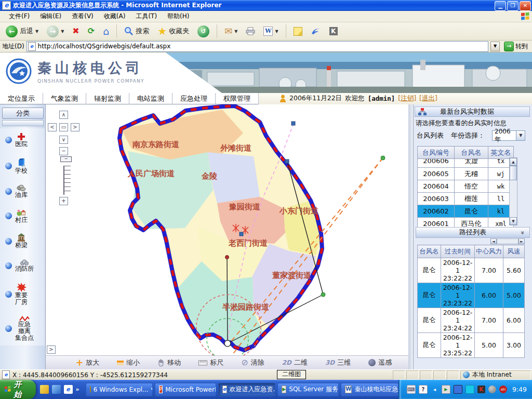 The height and width of the screenshot is (399, 532). I want to click on col-header-name: 台风名, so click(429, 251).